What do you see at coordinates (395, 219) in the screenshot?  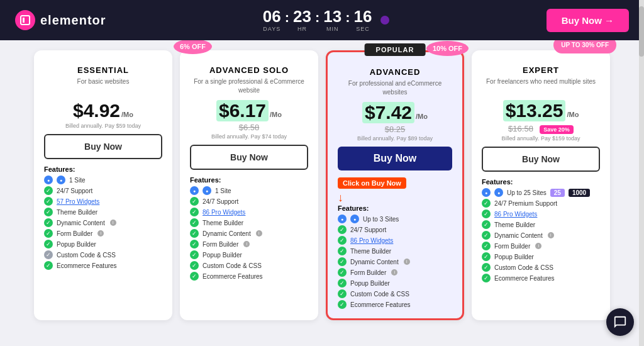 I see `feature-item: ●●Up to 3 Sites` at bounding box center [395, 219].